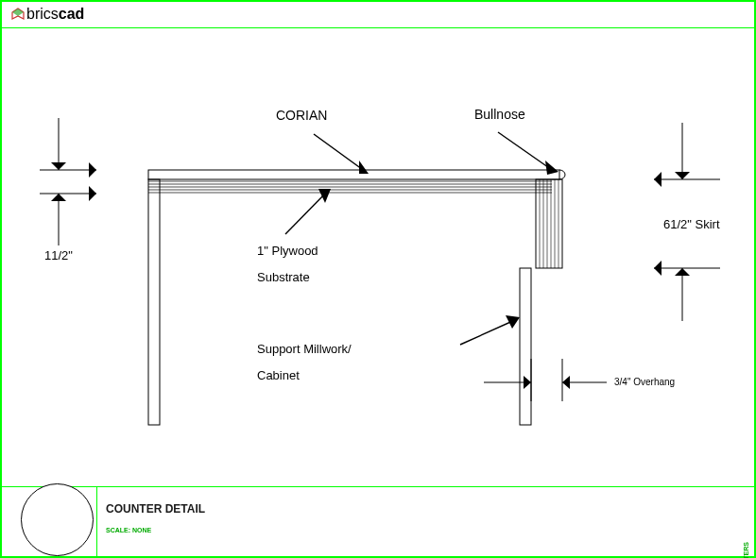 This screenshot has height=558, width=756. Describe the element at coordinates (301, 115) in the screenshot. I see `label-corian: CORIAN` at that location.